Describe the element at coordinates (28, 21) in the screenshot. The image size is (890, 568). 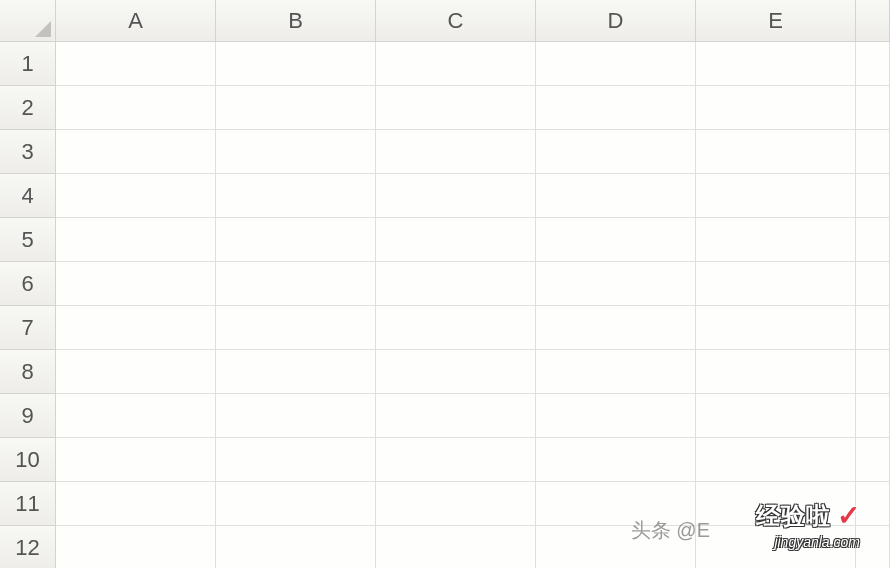
I see `select-all-corner` at that location.